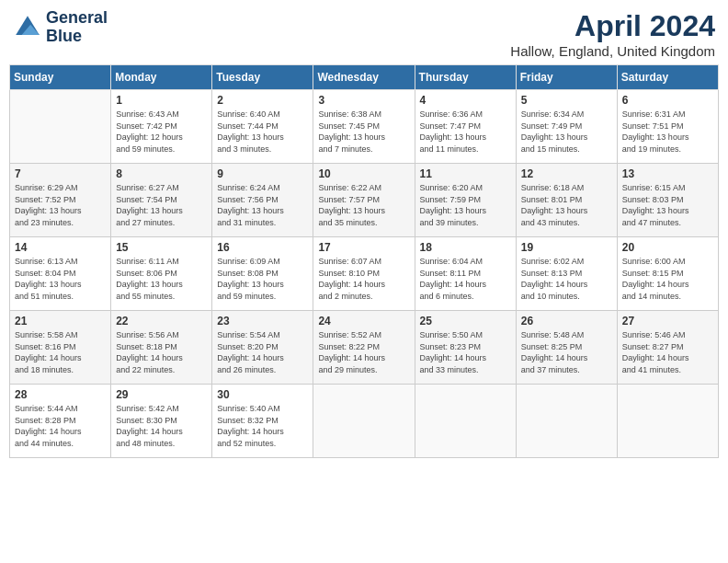 This screenshot has width=728, height=563. What do you see at coordinates (465, 274) in the screenshot?
I see `calendar-cell: 18Sunrise: 6:04 AM Sunset: 8:11 PM Dayli…` at bounding box center [465, 274].